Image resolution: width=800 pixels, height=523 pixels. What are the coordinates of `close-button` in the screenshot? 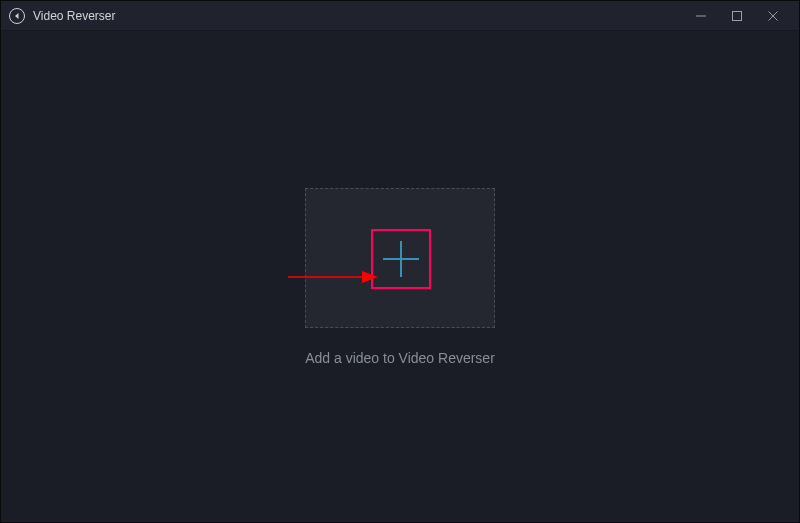 It's located at (773, 16).